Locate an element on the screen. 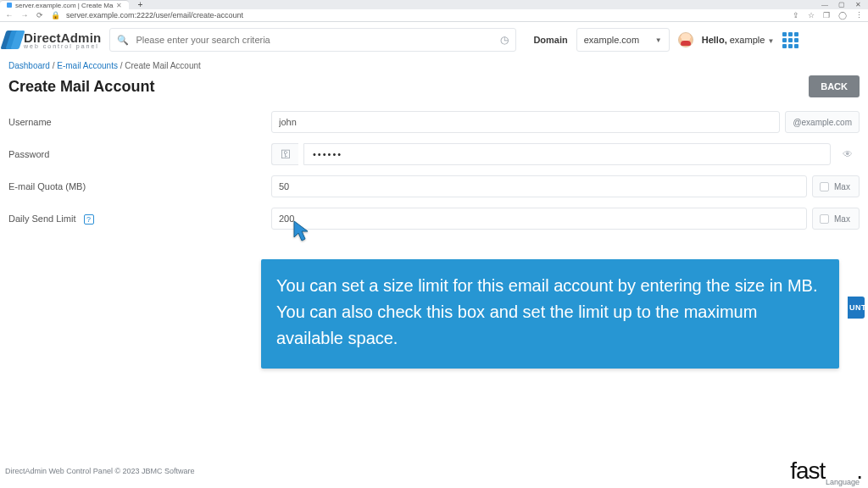 This screenshot has width=868, height=488. close-window-icon: ✕ is located at coordinates (858, 5).